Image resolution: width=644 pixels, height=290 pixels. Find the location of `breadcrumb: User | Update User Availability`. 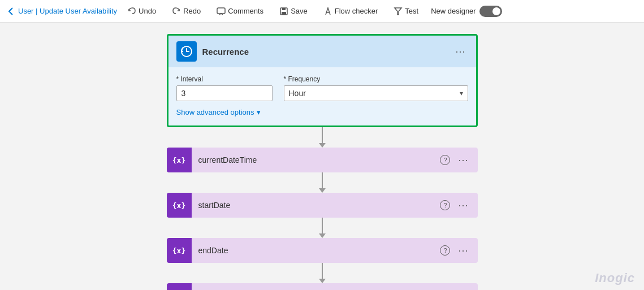

breadcrumb: User | Update User Availability is located at coordinates (68, 11).